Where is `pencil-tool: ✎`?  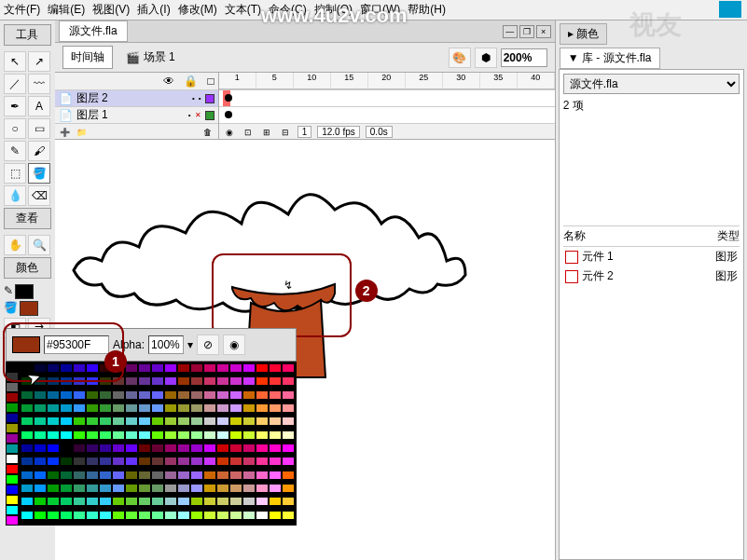 pencil-tool: ✎ is located at coordinates (15, 151).